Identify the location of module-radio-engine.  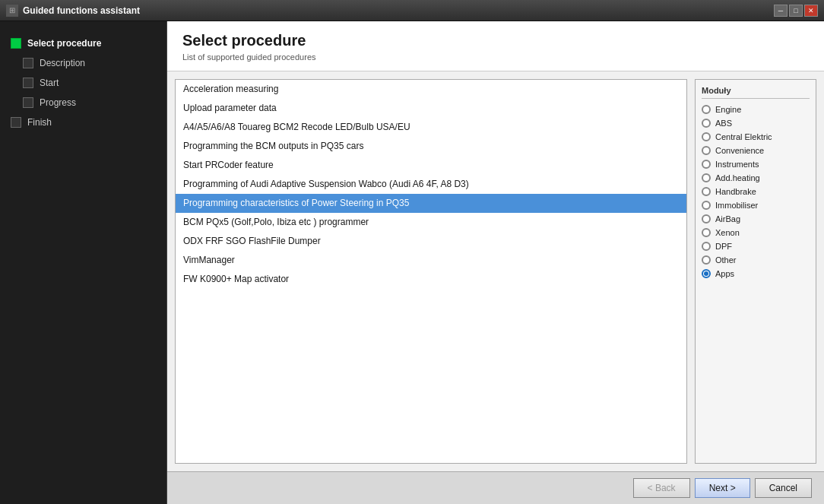
(706, 109).